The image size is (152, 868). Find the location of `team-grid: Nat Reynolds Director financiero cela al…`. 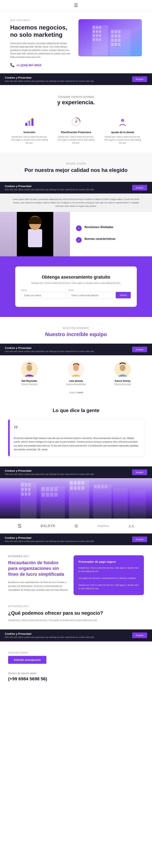

team-grid: Nat Reynolds Director financiero cela al… is located at coordinates (76, 373).